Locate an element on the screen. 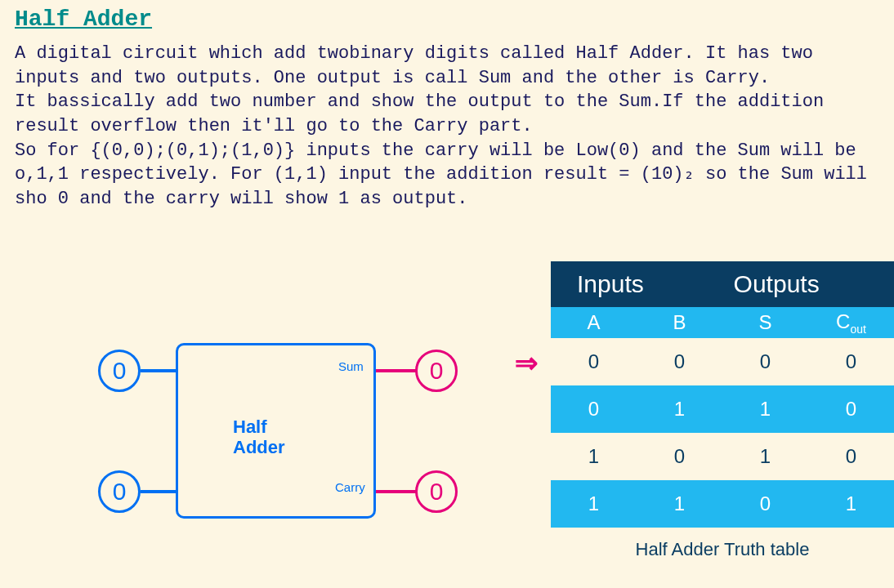 The width and height of the screenshot is (894, 588). input-port-2: 0 is located at coordinates (119, 492).